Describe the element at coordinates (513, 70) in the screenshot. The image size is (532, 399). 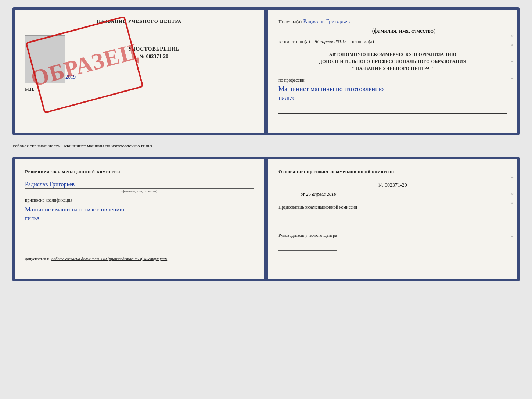
I see `sm7: –` at that location.